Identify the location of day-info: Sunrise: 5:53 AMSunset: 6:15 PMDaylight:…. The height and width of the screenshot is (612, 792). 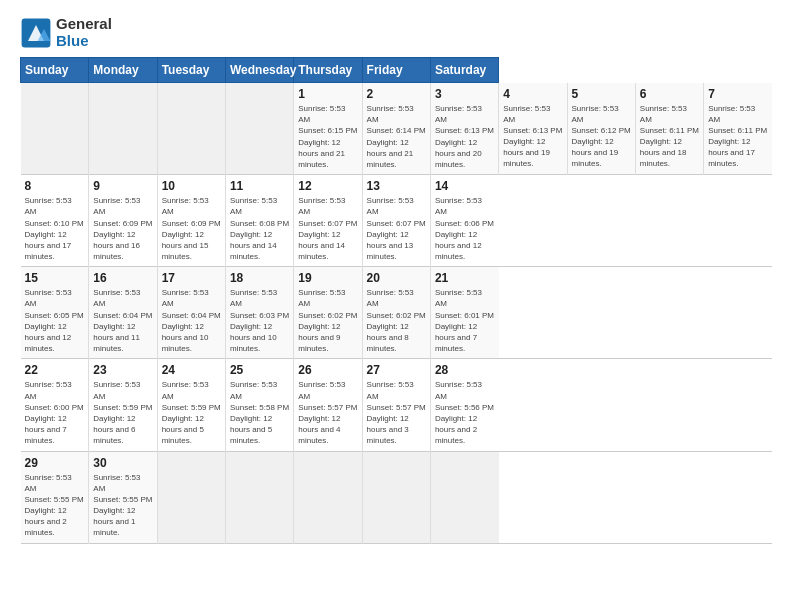
(328, 136).